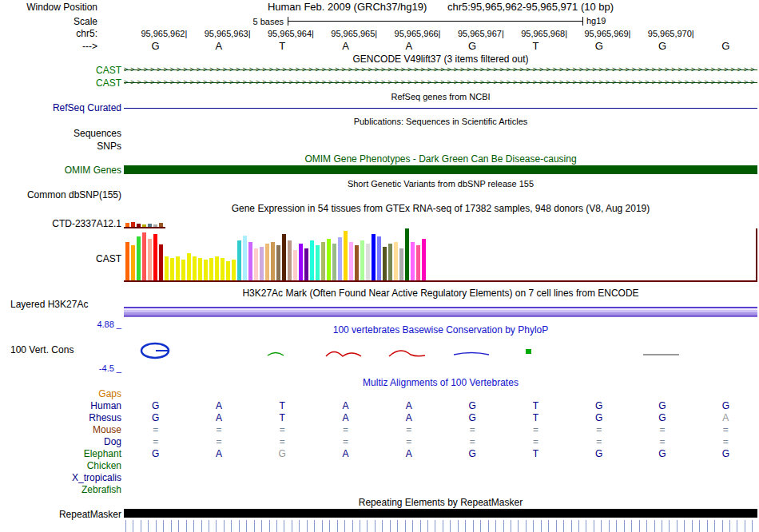 The height and width of the screenshot is (532, 759). What do you see at coordinates (155, 34) in the screenshot?
I see `ruler-position: 95,965,962|` at bounding box center [155, 34].